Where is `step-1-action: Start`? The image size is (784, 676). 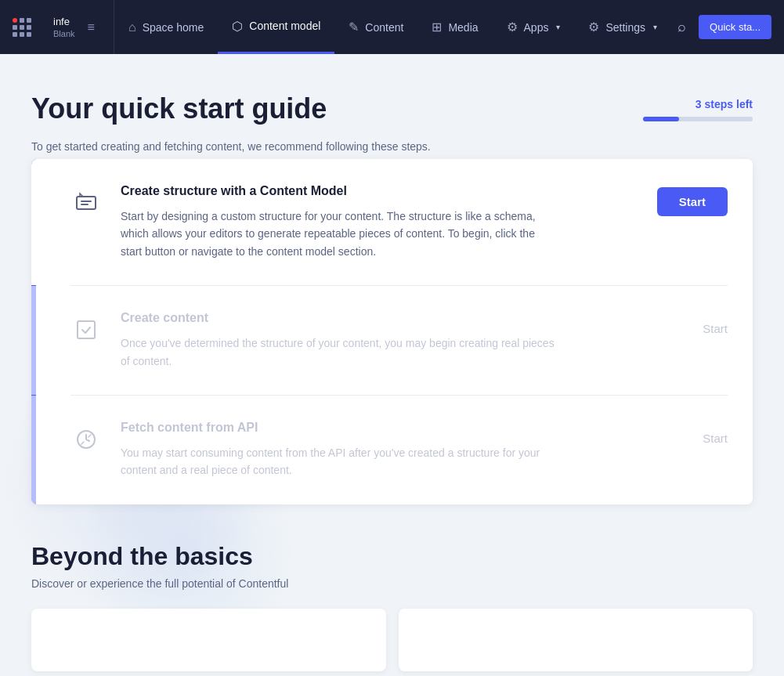 step-1-action: Start is located at coordinates (688, 201).